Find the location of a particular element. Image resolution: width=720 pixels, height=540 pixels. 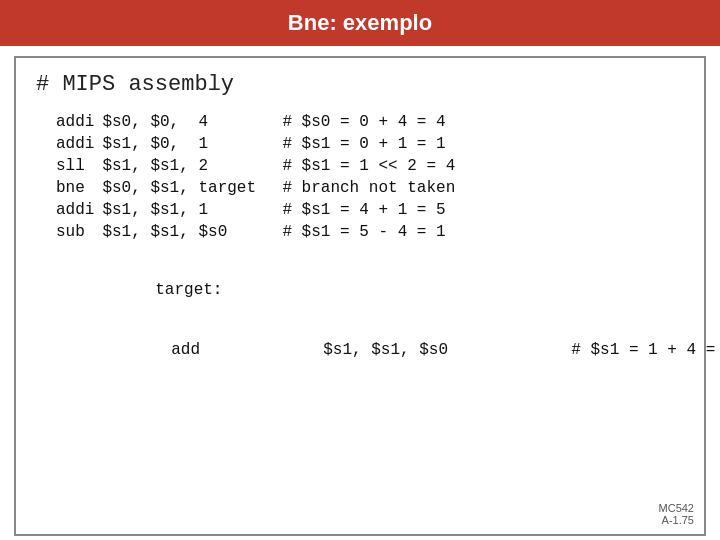

target-inst-row: add $s1, $s1, $s0 # $s1 = 1 + 4 = 5 is located at coordinates (378, 349).